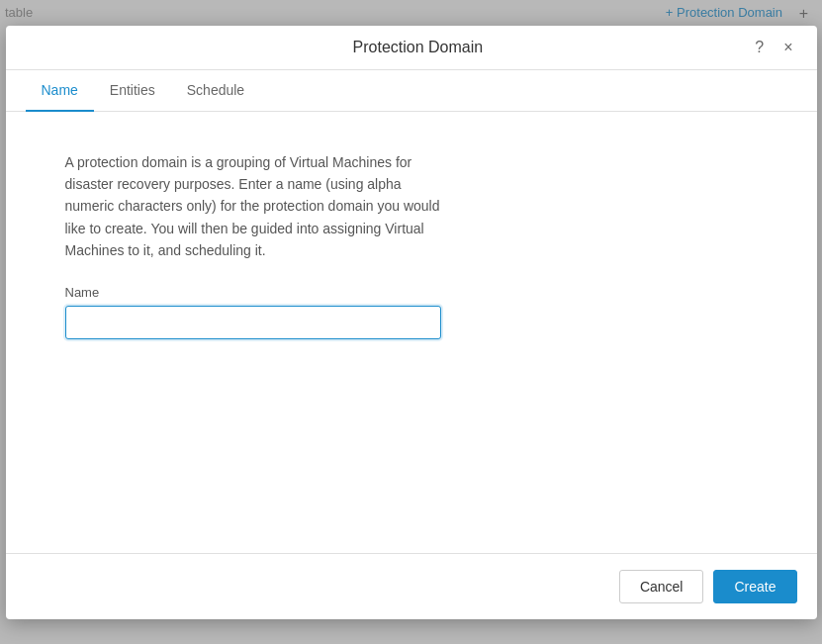  I want to click on description-text: A protection domain is a grouping of Vir…, so click(253, 207).